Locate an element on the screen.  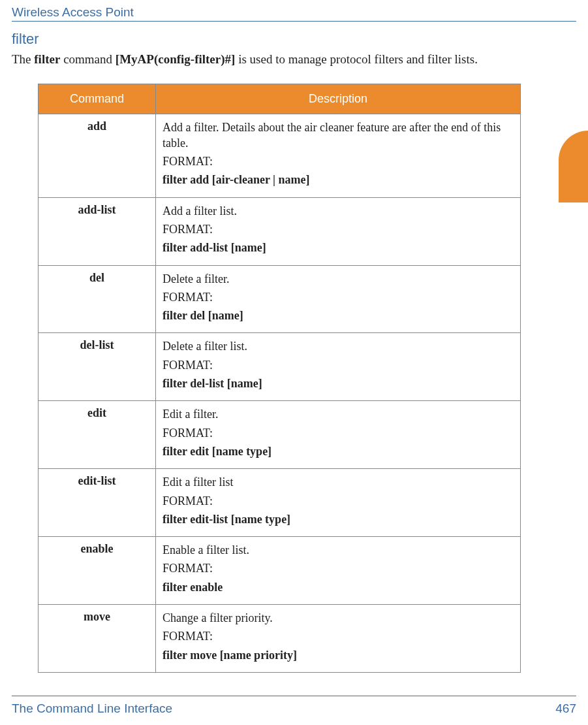
desc-text: Add a filter list. is located at coordinates (338, 211).